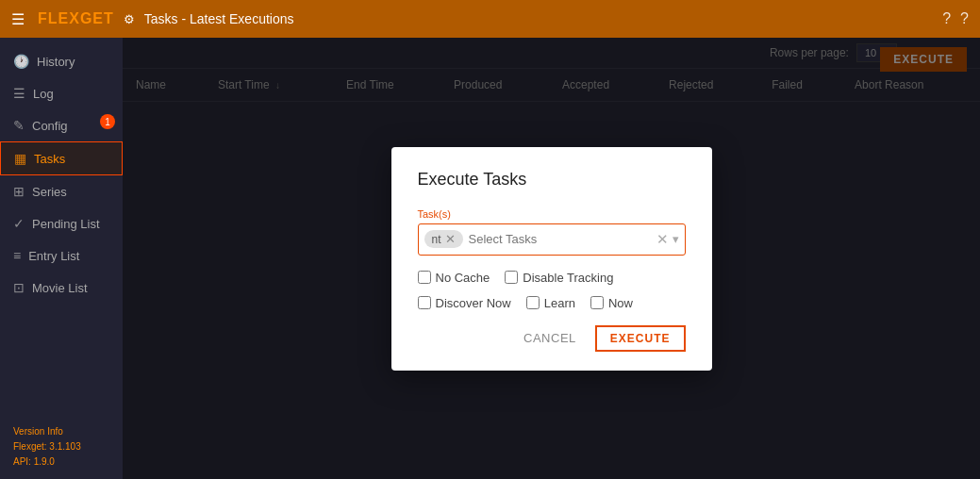  Describe the element at coordinates (597, 303) in the screenshot. I see `now-input` at that location.